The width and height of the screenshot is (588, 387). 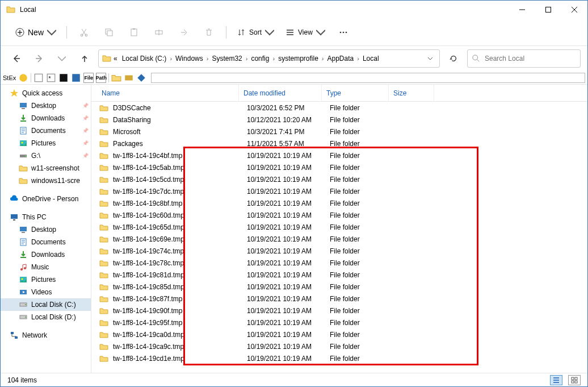 What do you see at coordinates (371, 59) in the screenshot?
I see `breadcrumb-part: Local` at bounding box center [371, 59].